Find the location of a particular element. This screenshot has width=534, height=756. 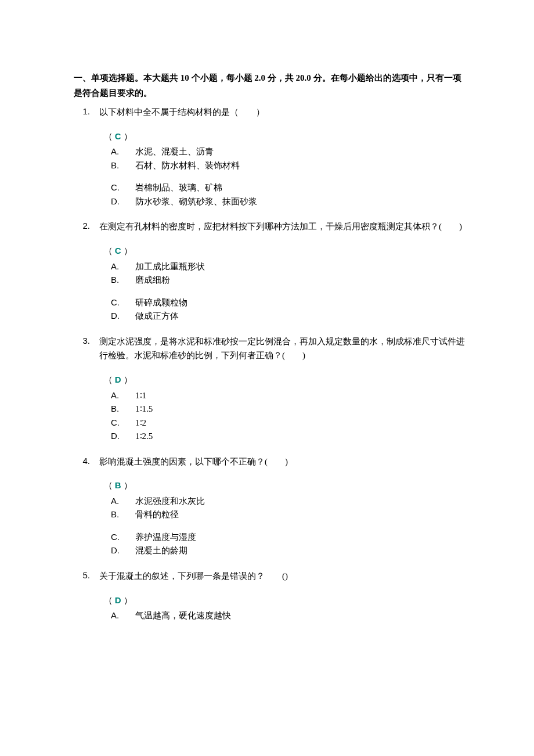

question-number: 1. is located at coordinates (86, 111).